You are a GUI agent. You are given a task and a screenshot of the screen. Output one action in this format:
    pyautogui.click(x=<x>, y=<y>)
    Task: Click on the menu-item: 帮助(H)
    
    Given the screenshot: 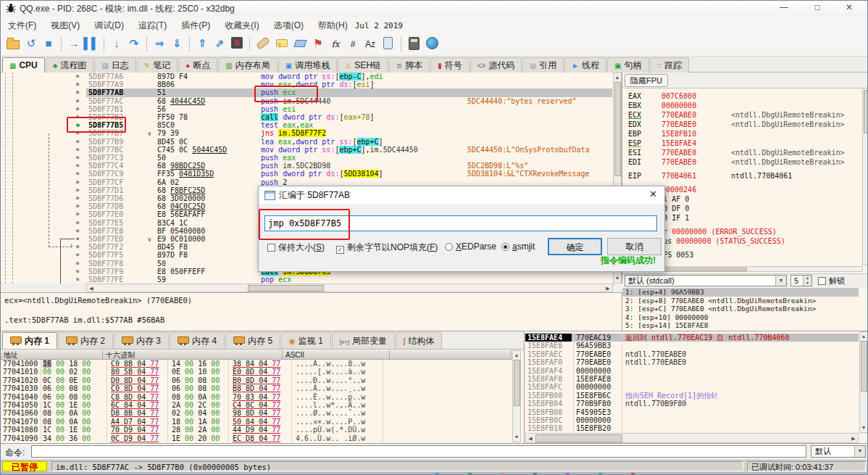 What is the action you would take?
    pyautogui.click(x=333, y=25)
    